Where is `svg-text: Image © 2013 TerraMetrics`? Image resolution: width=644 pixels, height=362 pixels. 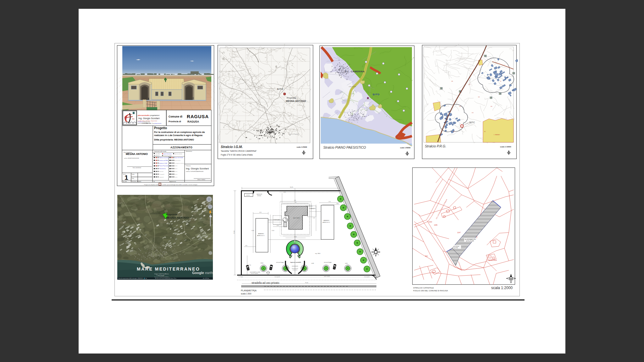 svg-text: Image © 2013 TerraMetrics is located at coordinates (162, 274).